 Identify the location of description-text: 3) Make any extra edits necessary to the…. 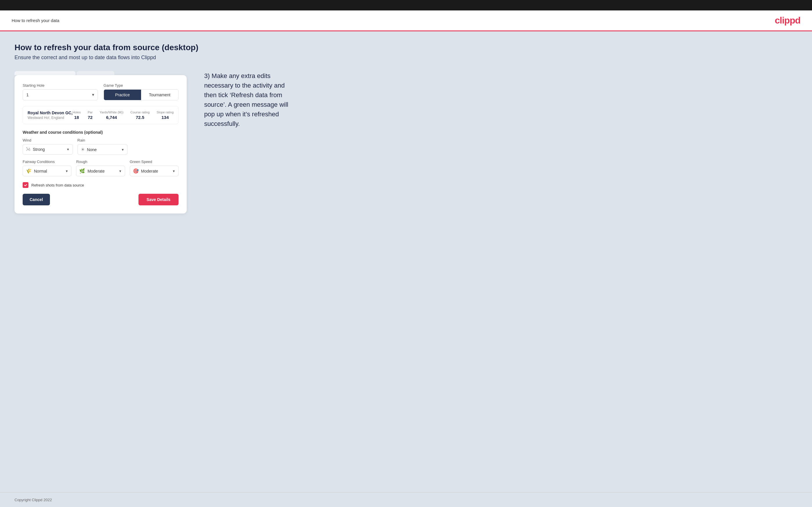
(250, 100).